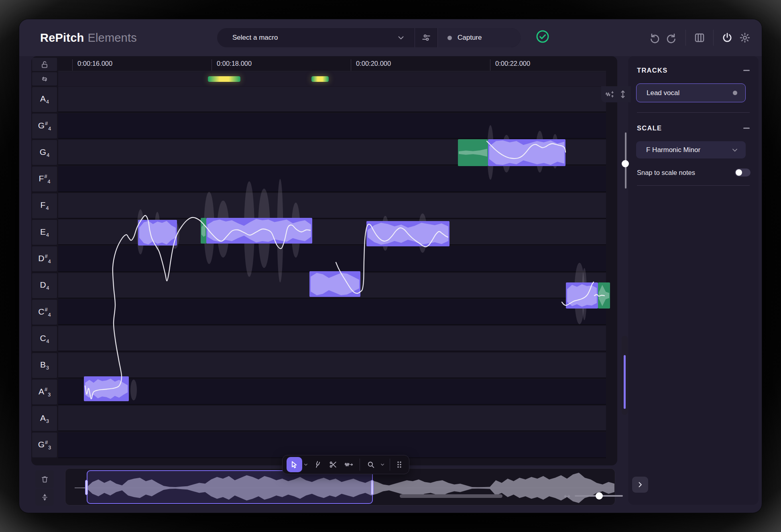  Describe the element at coordinates (45, 418) in the screenshot. I see `piano-key-A3: A3` at that location.